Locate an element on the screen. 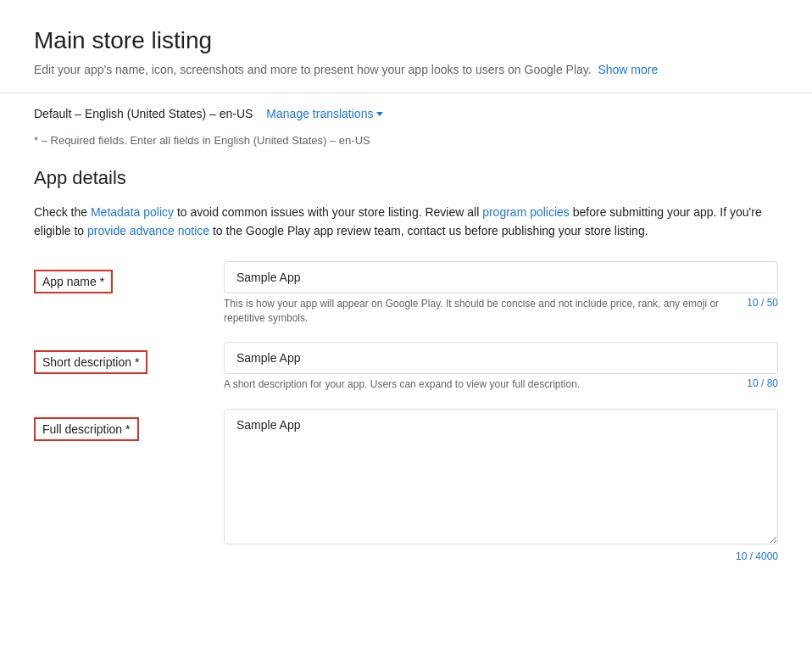 The height and width of the screenshot is (670, 812). manage-translations-button: Manage translations is located at coordinates (325, 114).